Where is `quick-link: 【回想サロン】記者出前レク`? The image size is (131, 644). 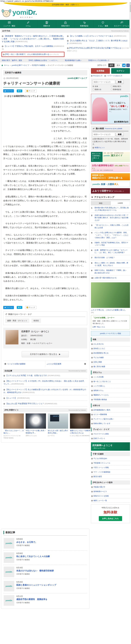 quick-link: 【回想サロン】記者出前レク is located at coordinates (98, 60).